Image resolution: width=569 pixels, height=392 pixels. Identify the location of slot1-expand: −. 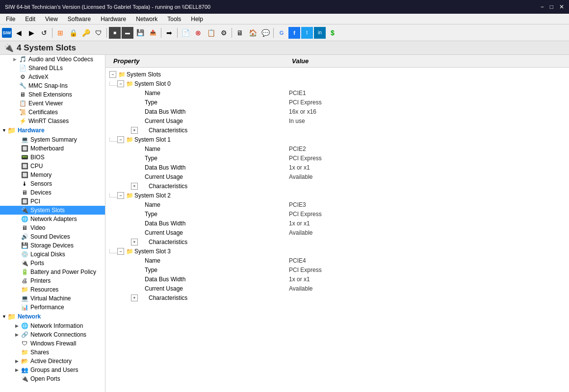
(121, 140).